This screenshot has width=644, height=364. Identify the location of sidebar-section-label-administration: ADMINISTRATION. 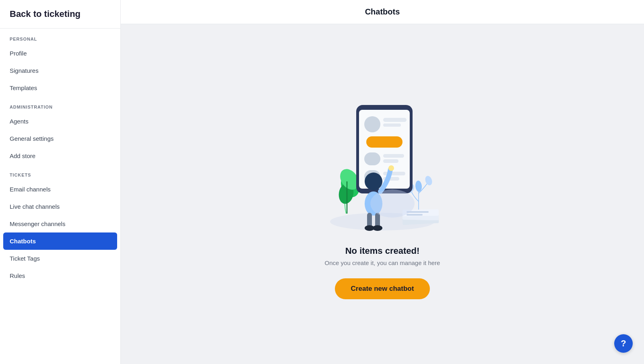
(60, 105).